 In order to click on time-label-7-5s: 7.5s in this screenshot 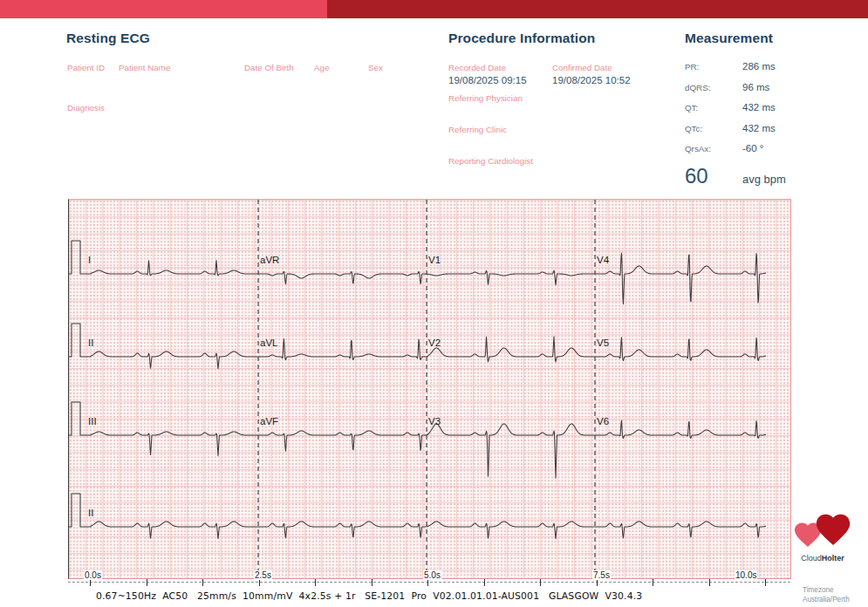, I will do `click(602, 576)`.